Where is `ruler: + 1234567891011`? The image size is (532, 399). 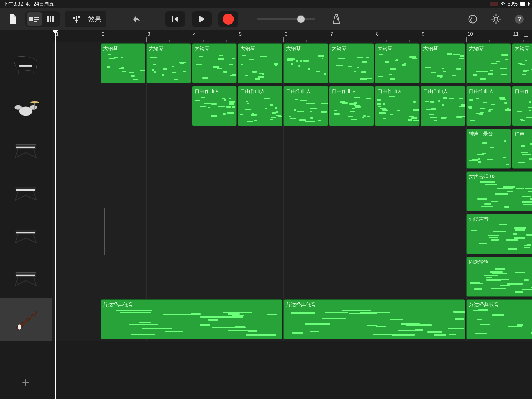 ruler: + 1234567891011 is located at coordinates (292, 36).